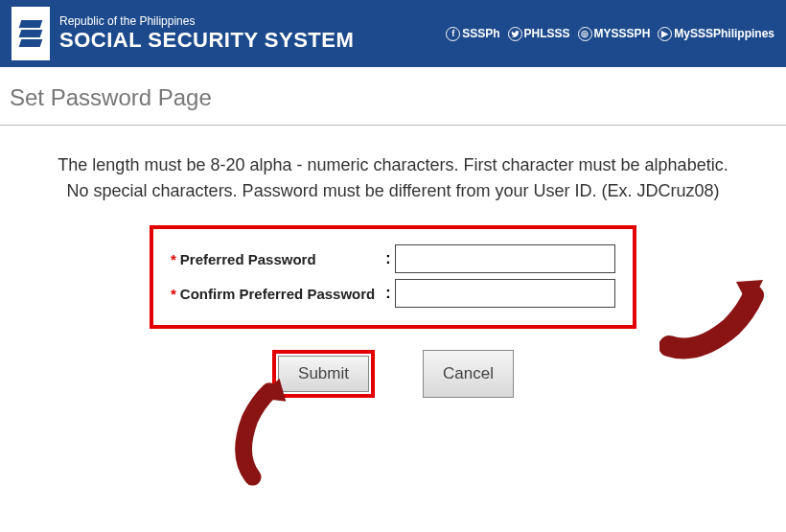 The width and height of the screenshot is (786, 532). I want to click on social-label: PHLSSS, so click(547, 34).